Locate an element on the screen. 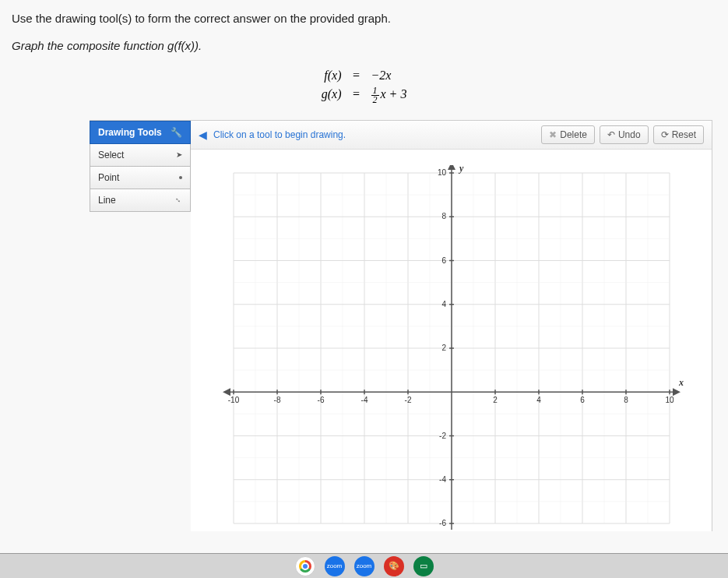  drawing-tools-sidebar: Drawing Tools 🔧 Select ➤ Point Line ↔ is located at coordinates (140, 326).